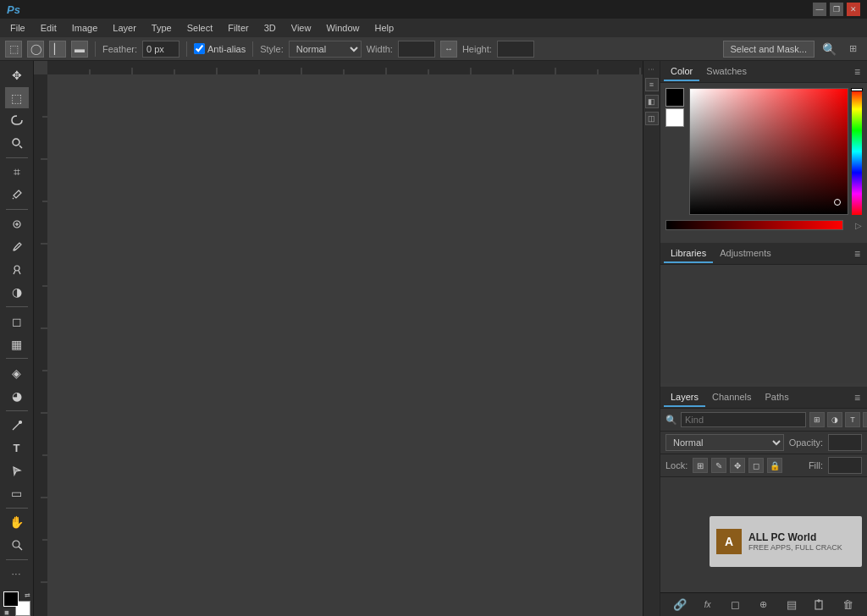 Image resolution: width=867 pixels, height=616 pixels. Describe the element at coordinates (161, 49) in the screenshot. I see `feather-input` at that location.